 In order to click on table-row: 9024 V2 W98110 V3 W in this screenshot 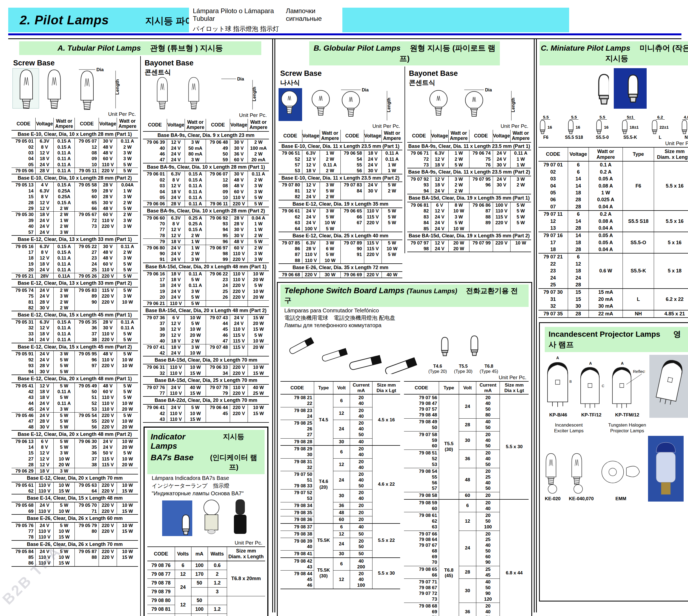, I will do `click(206, 254)`.